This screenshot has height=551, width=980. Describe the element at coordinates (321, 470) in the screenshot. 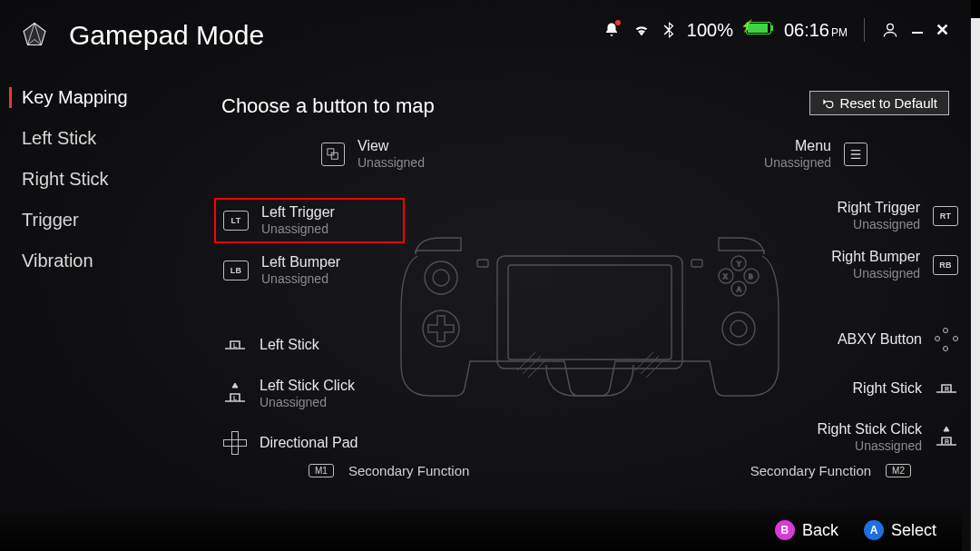

I see `m1-icon: M1` at that location.